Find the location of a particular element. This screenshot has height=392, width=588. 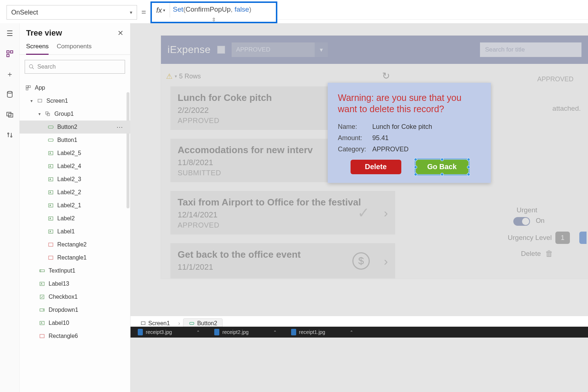

media-icon is located at coordinates (10, 115).